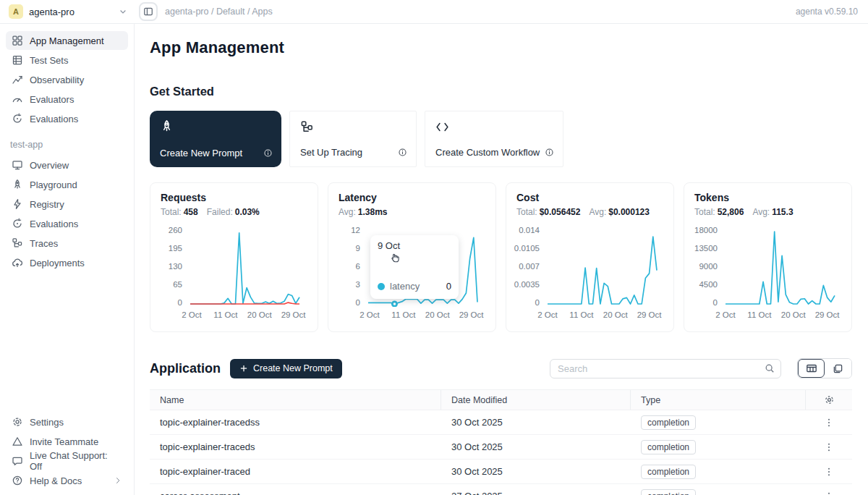  What do you see at coordinates (67, 461) in the screenshot?
I see `sidebar-item-live-chat-support-off: Live Chat Support: Off` at bounding box center [67, 461].